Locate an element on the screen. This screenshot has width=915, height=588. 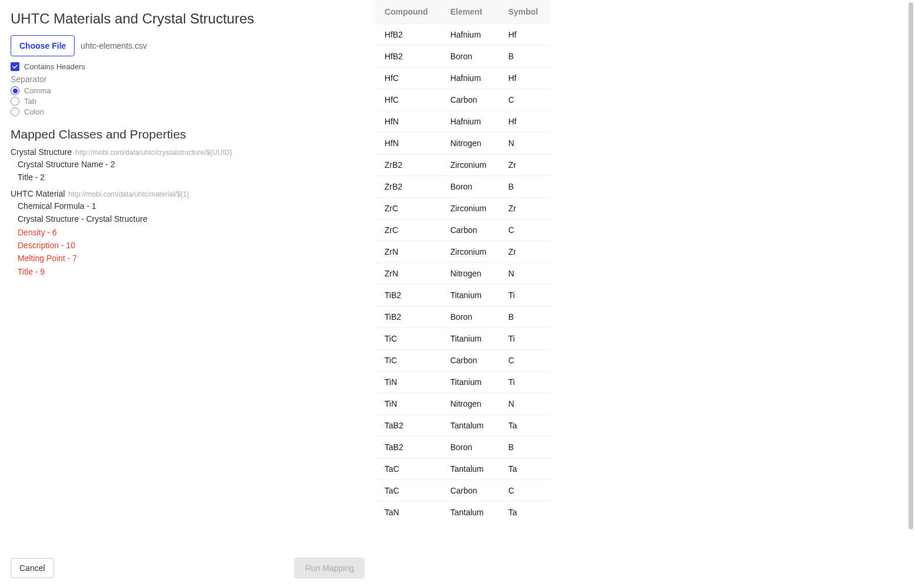
table-header-row: CompoundElementSymbol is located at coordinates (463, 12).